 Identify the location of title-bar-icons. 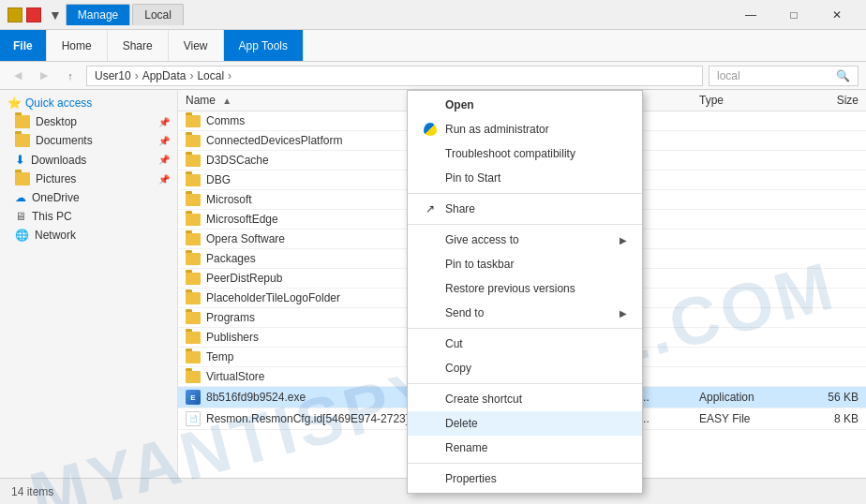
(24, 15).